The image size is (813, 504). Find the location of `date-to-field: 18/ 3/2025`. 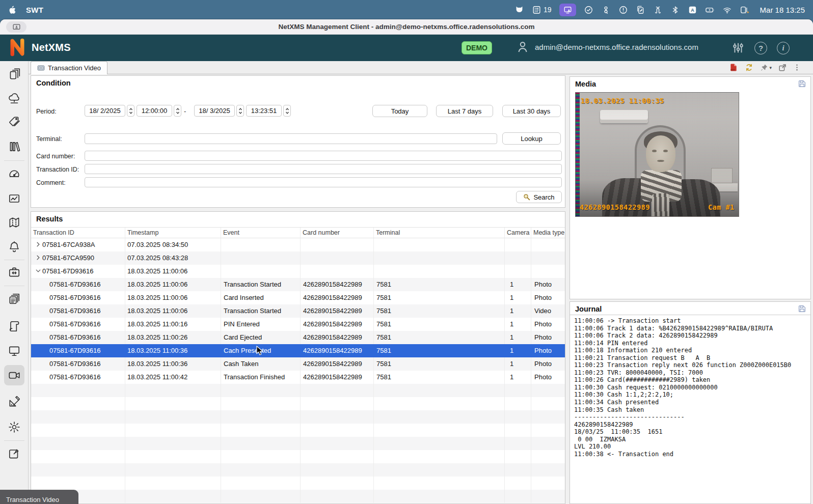

date-to-field: 18/ 3/2025 is located at coordinates (219, 111).